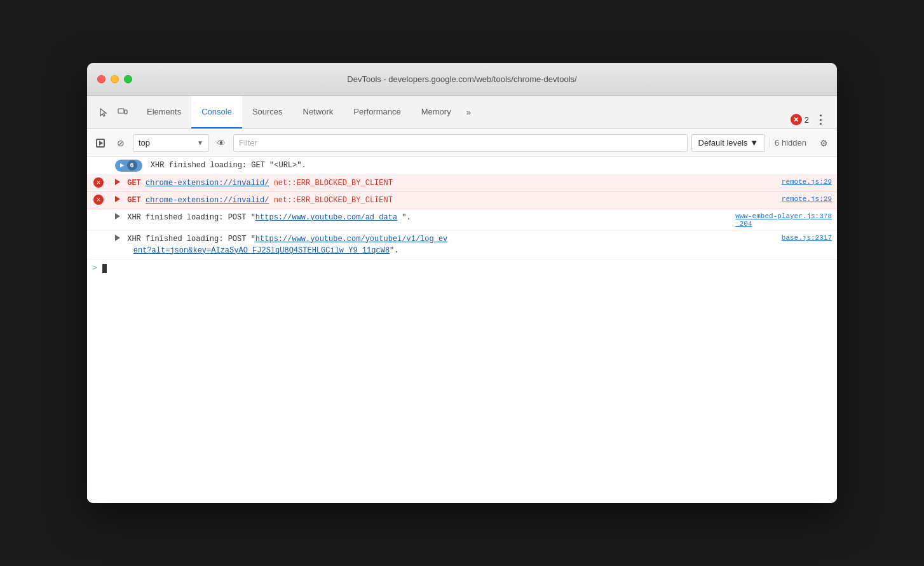 The height and width of the screenshot is (566, 924). I want to click on xhr-badge: ▶ 6, so click(128, 165).